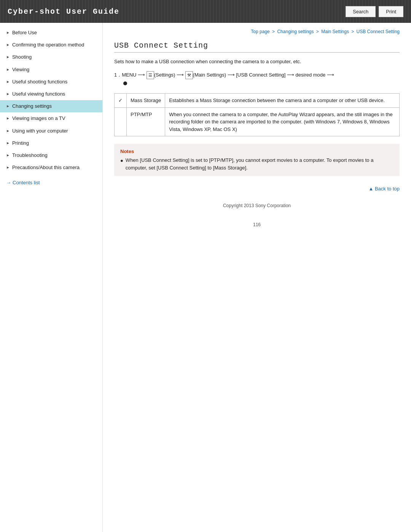 Image resolution: width=411 pixels, height=532 pixels. I want to click on header-buttons: Search Print, so click(374, 11).